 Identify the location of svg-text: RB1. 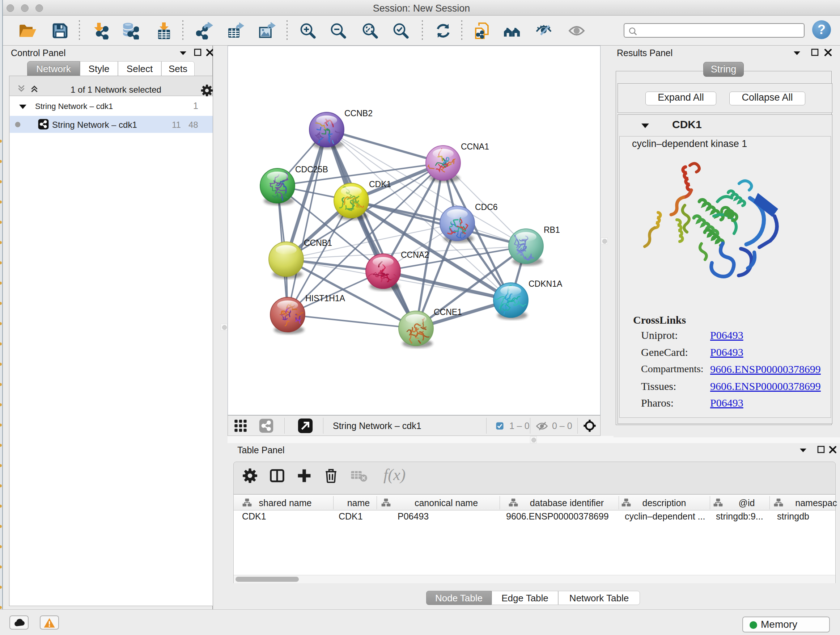
(552, 230).